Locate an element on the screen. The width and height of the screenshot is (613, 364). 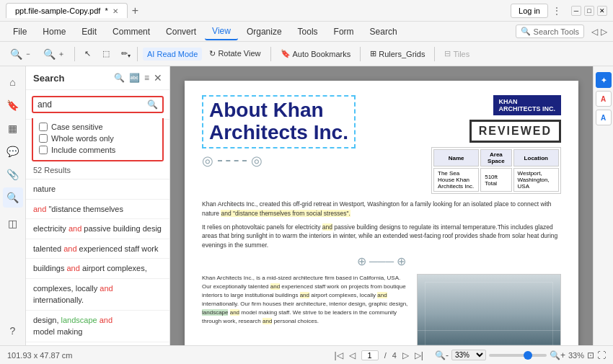
zoom-controls: 🔍- 33% 50% 75% 100% 🔍+ 33% ⊡ ⛶ is located at coordinates (521, 355).